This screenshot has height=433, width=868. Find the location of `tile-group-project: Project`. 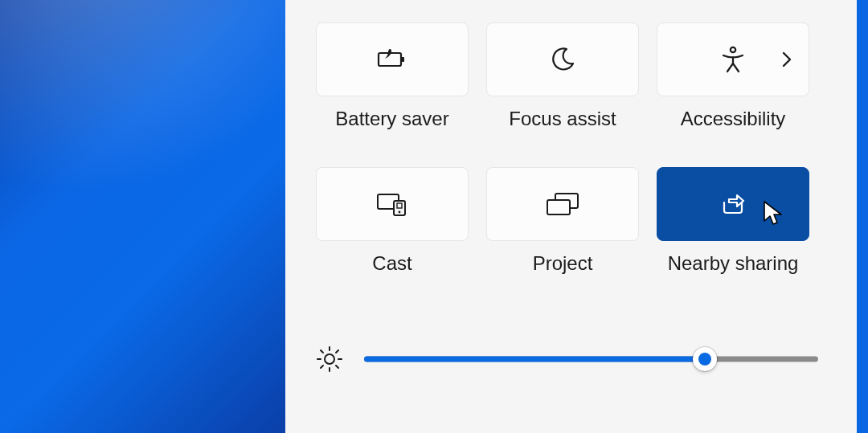

tile-group-project: Project is located at coordinates (563, 221).